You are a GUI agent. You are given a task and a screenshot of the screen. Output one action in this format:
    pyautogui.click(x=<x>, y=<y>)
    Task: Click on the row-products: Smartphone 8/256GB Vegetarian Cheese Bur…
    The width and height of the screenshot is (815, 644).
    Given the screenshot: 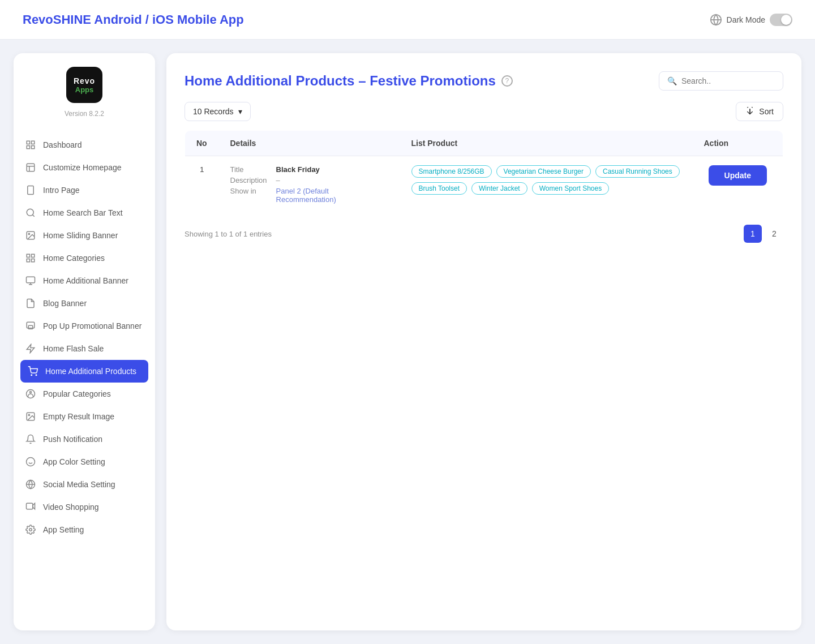 What is the action you would take?
    pyautogui.click(x=547, y=184)
    